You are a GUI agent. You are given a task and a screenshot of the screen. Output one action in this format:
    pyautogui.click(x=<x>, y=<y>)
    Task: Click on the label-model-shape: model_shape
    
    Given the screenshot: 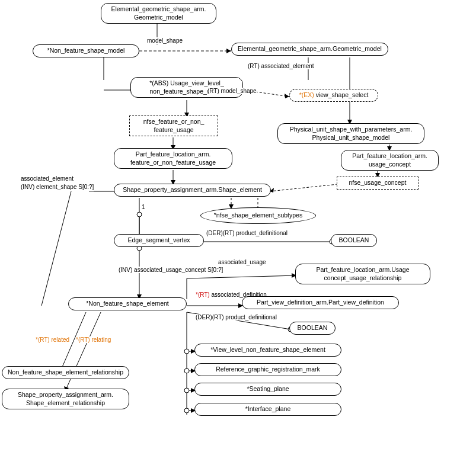 What is the action you would take?
    pyautogui.click(x=165, y=40)
    